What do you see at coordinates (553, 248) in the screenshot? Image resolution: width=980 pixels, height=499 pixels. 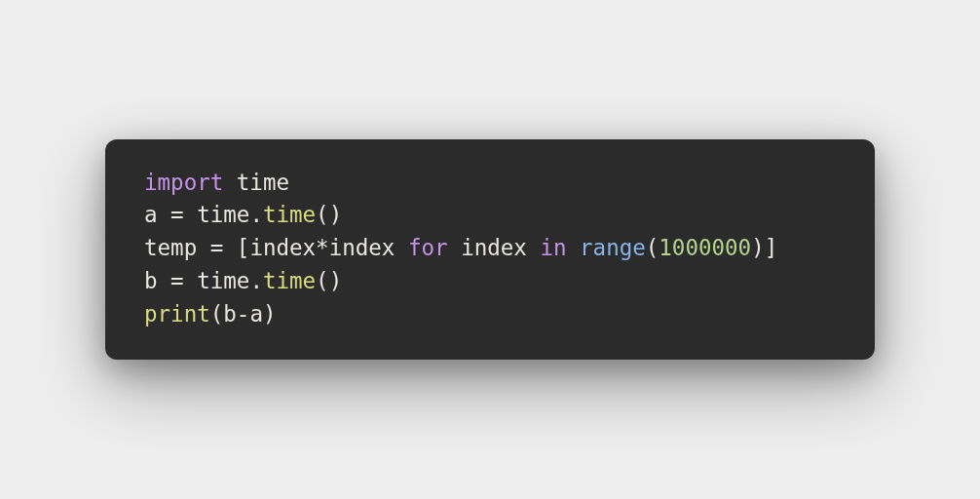 I see `keyword-in: in` at bounding box center [553, 248].